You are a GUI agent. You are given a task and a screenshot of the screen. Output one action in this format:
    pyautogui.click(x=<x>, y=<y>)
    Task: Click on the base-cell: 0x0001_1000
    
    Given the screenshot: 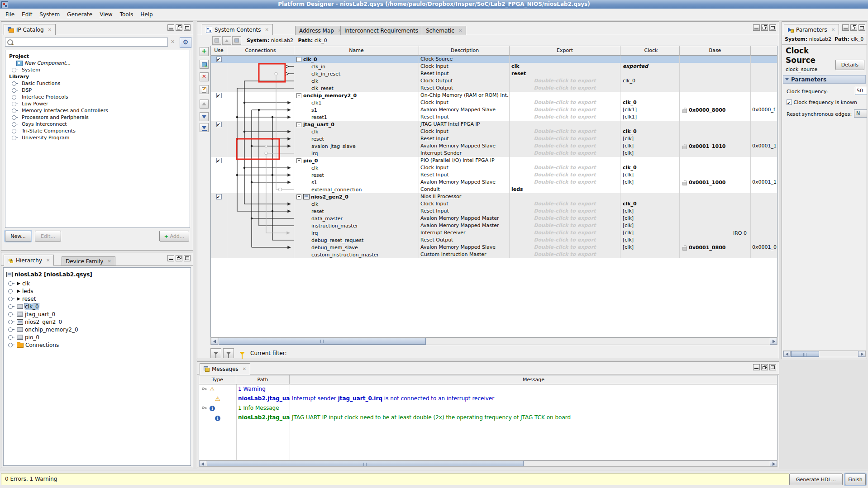 What is the action you would take?
    pyautogui.click(x=715, y=182)
    